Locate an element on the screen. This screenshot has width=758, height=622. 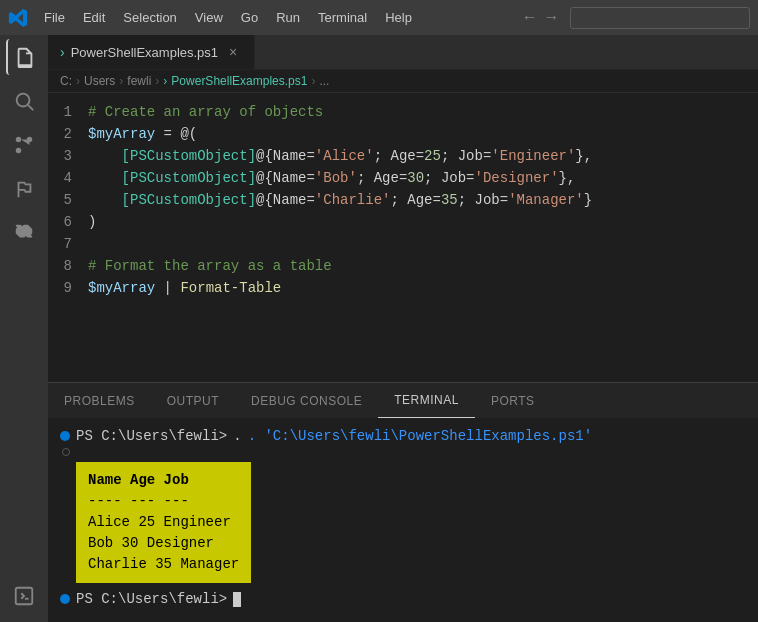
terminal-line-2: PS C:\Users\fewli> is located at coordinates (403, 599).